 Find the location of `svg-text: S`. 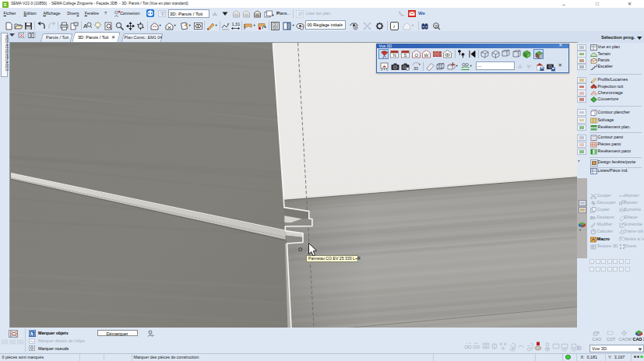

svg-text: S is located at coordinates (405, 55).